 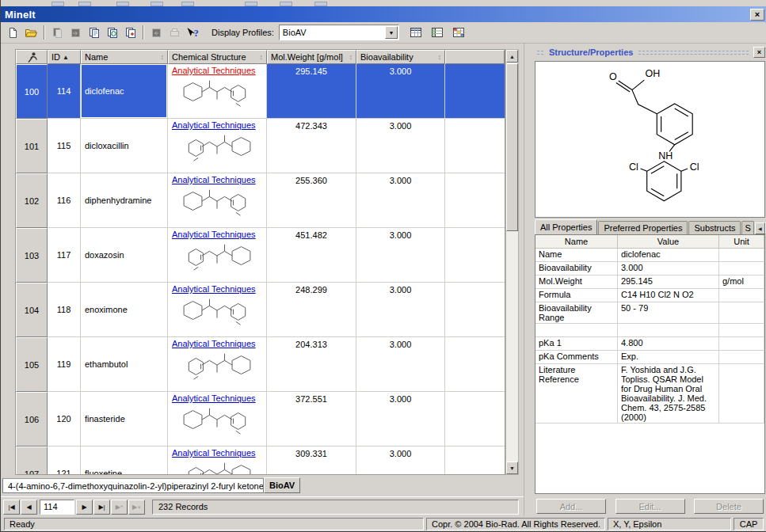 What do you see at coordinates (459, 32) in the screenshot?
I see `colored-table-view-icon` at bounding box center [459, 32].